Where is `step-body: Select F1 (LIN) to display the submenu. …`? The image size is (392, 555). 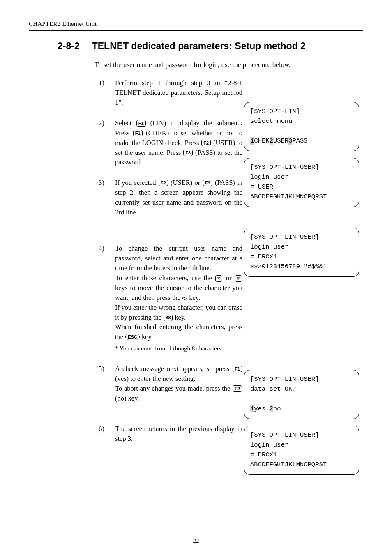 step-body: Select F1 (LIN) to display the submenu. … is located at coordinates (179, 143).